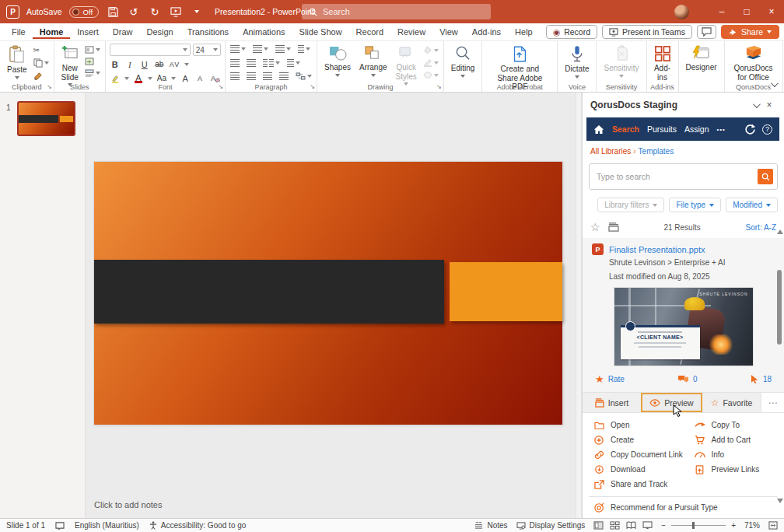 The height and width of the screenshot is (532, 784). What do you see at coordinates (681, 12) in the screenshot?
I see `user-avatar` at bounding box center [681, 12].